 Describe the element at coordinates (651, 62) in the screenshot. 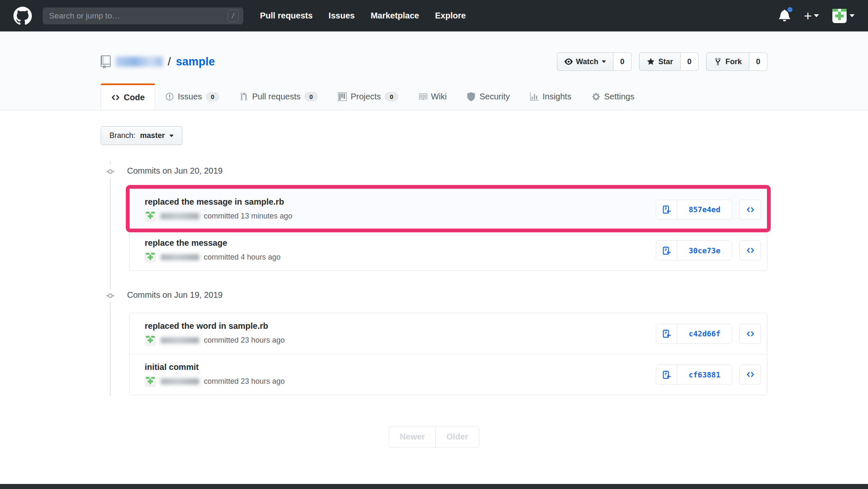

I see `star-icon` at that location.